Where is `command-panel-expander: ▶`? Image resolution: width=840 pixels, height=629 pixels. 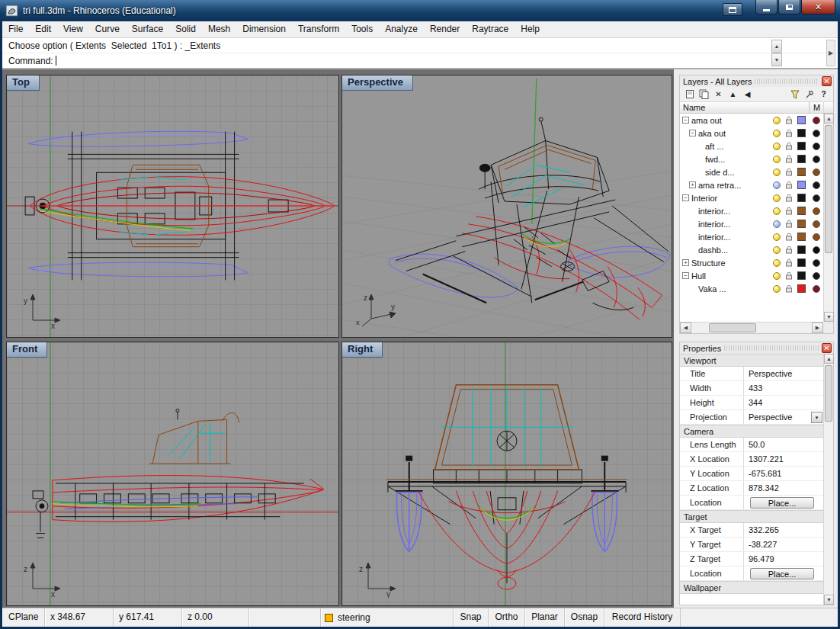 command-panel-expander: ▶ is located at coordinates (831, 53).